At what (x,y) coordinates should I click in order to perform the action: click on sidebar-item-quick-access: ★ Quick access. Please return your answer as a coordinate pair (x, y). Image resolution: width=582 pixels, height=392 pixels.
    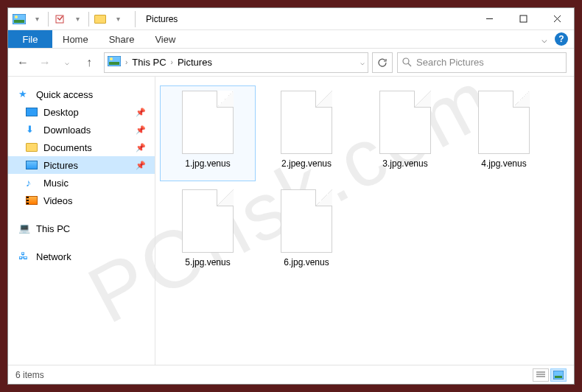
    Looking at the image, I should click on (81, 94).